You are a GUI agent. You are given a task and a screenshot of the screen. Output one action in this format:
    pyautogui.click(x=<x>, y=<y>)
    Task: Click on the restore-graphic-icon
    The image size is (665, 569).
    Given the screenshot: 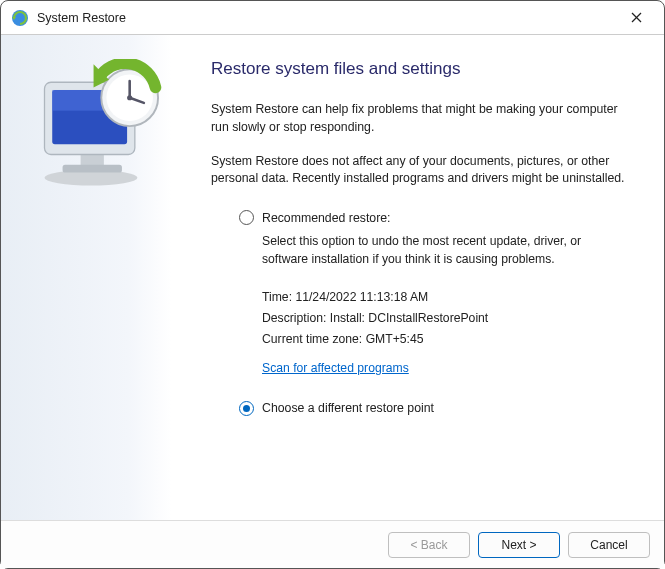 What is the action you would take?
    pyautogui.click(x=100, y=184)
    